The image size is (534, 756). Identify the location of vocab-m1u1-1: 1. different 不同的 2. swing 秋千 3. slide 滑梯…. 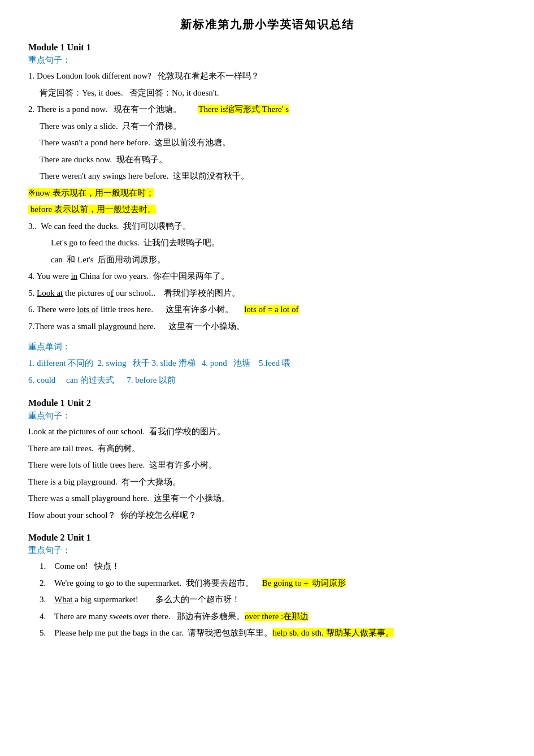
(267, 363).